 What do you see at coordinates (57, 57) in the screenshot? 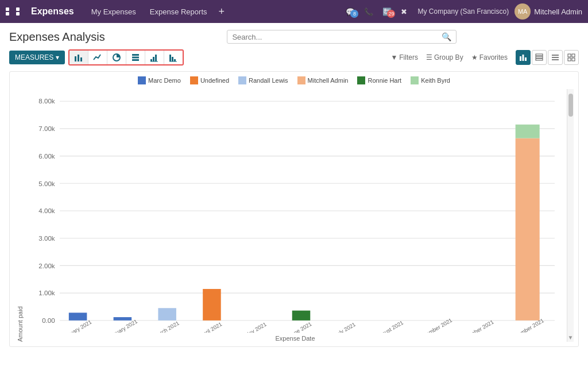
I see `measures-chevron-icon: ▾` at bounding box center [57, 57].